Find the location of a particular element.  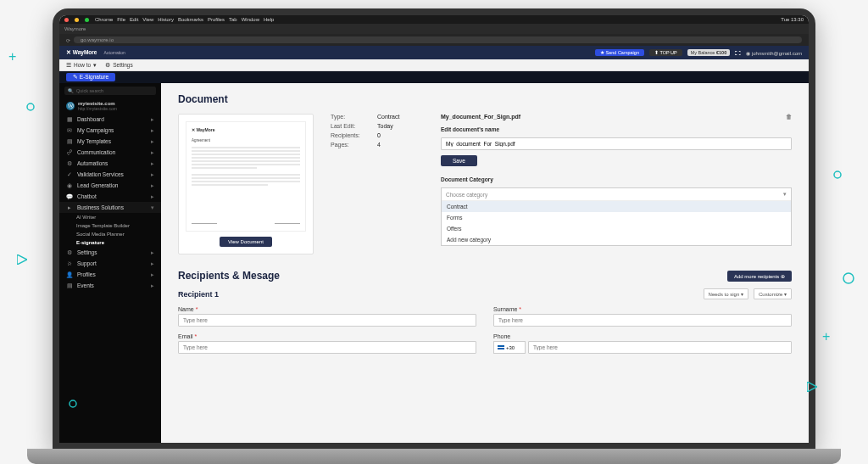

delete-icon: 🗑 is located at coordinates (788, 117).